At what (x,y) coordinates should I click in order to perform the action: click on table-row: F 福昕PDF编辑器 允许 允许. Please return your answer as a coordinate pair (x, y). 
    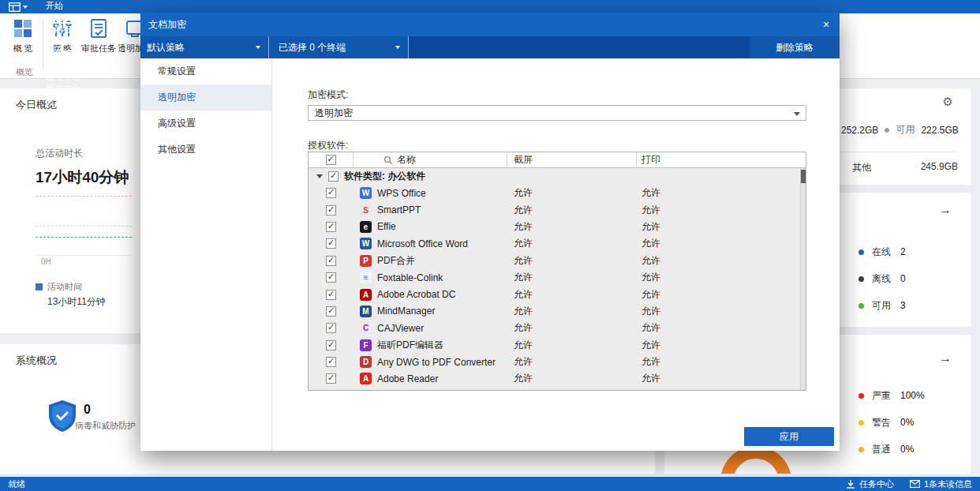
    Looking at the image, I should click on (557, 346).